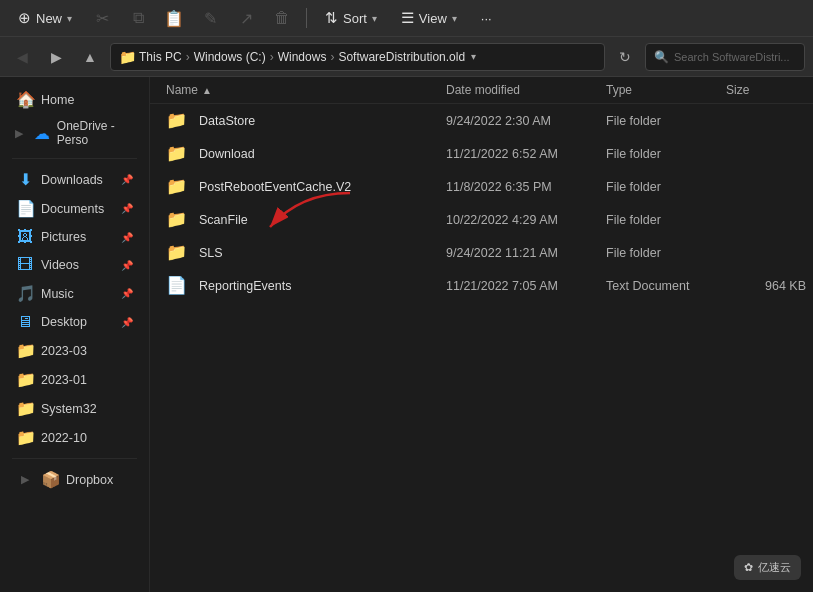 This screenshot has height=592, width=813. I want to click on sidebar-item-desktop: 🖥 Desktop 📌, so click(74, 322).